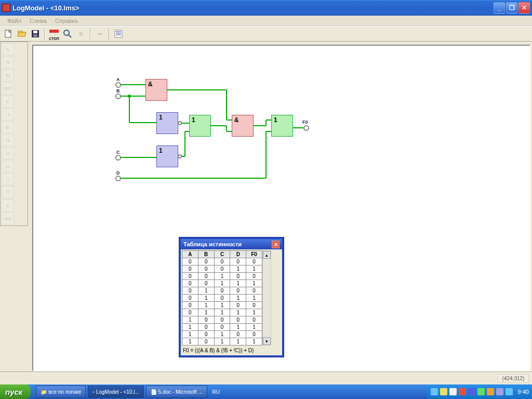 This screenshot has width=532, height=399. I want to click on open-file-button, so click(22, 34).